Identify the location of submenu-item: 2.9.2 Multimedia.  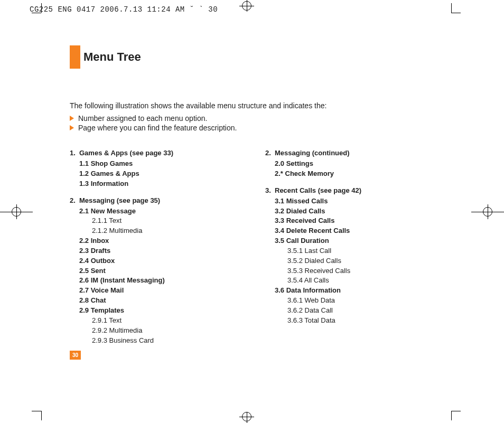
(163, 331).